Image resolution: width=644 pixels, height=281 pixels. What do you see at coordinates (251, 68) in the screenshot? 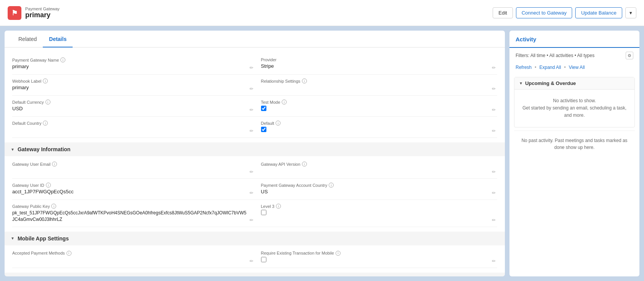
I see `edit-payment-gateway-name-icon: ✏` at bounding box center [251, 68].